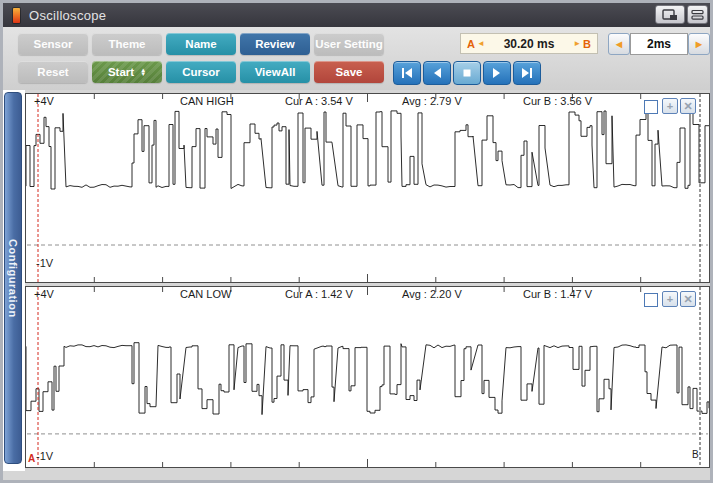 The height and width of the screenshot is (483, 713). What do you see at coordinates (437, 73) in the screenshot?
I see `step-back-button` at bounding box center [437, 73].